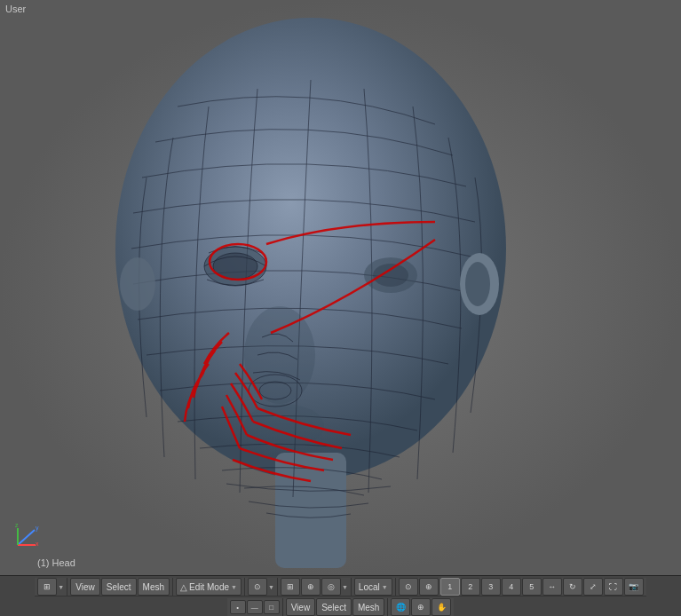  What do you see at coordinates (331, 587) in the screenshot?
I see `proportional-btn: ◎` at bounding box center [331, 587].